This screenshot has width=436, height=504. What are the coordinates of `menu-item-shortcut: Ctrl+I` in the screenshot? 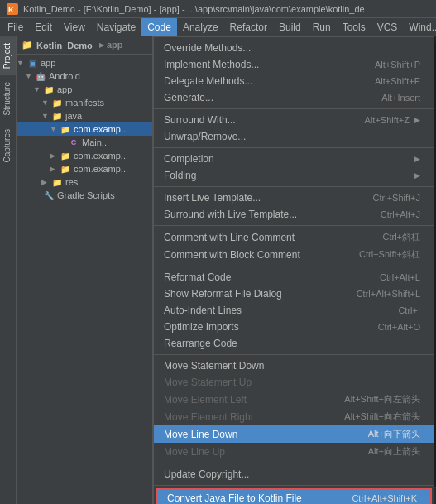 It's located at (409, 310).